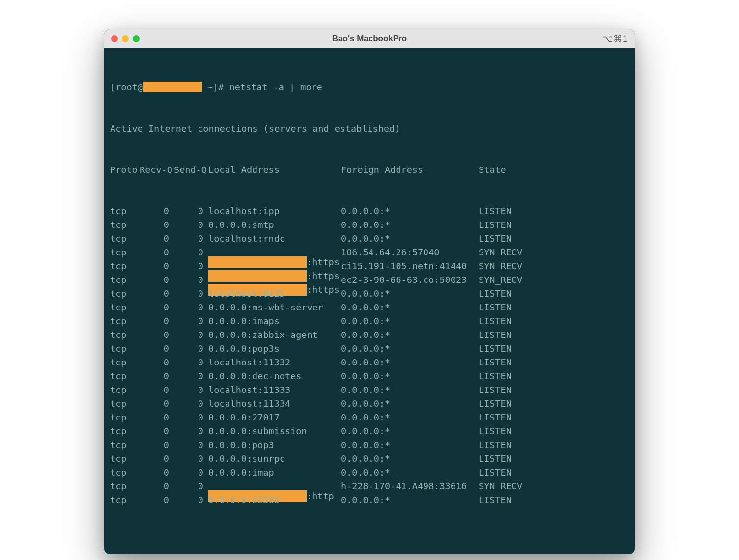  What do you see at coordinates (370, 404) in the screenshot?
I see `table-row: tcp00localhost:113340.0.0.0:*LISTEN` at bounding box center [370, 404].